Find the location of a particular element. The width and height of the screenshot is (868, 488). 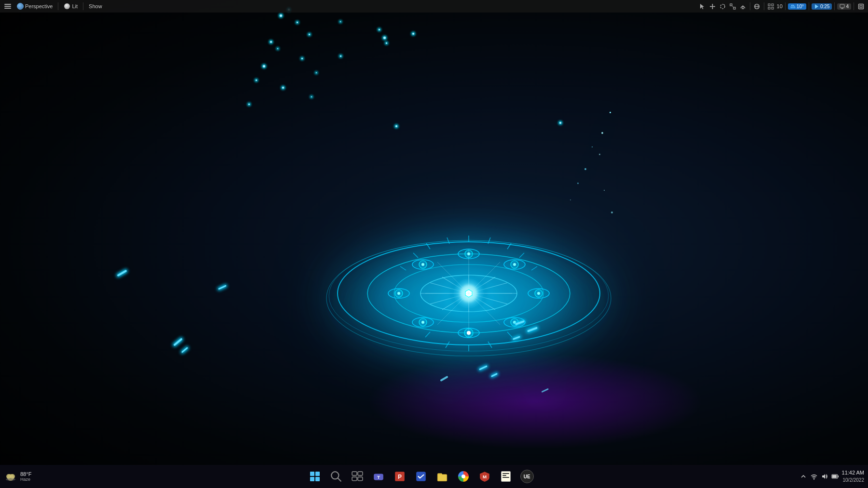

perspective-button: Perspective is located at coordinates (35, 6).